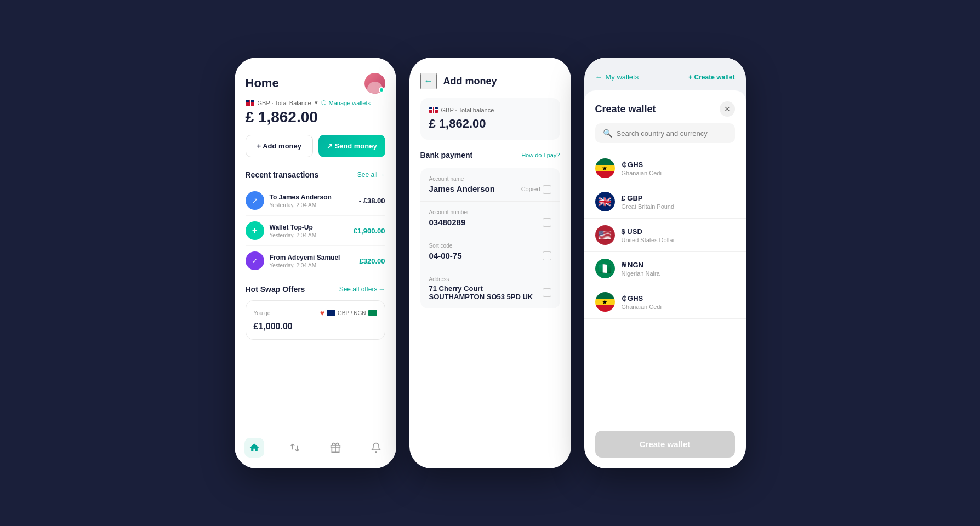 The width and height of the screenshot is (980, 526). I want to click on bank-payment-header: Bank payment How do I pay?, so click(490, 155).